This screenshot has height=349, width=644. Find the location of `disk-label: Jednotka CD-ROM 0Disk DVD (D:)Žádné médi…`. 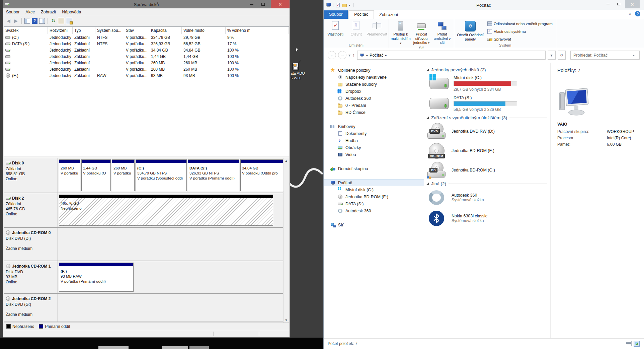

disk-label: Jednotka CD-ROM 0Disk DVD (D:)Žádné médi… is located at coordinates (31, 244).